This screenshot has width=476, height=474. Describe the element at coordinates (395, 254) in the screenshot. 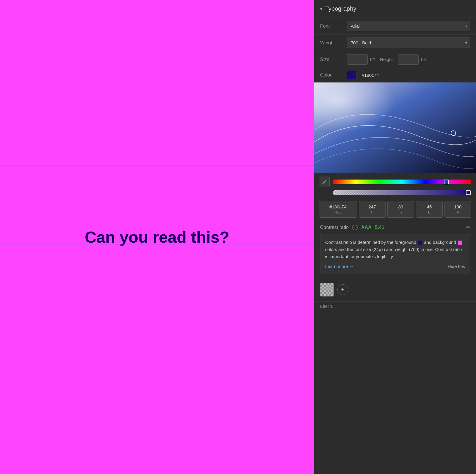

I see `contrast-info-box: Contrast ratio is determined by the fore…` at that location.